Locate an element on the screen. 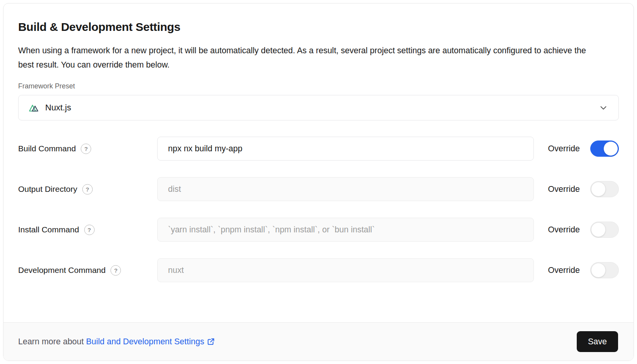 Image resolution: width=637 pixels, height=364 pixels. nuxt-logo-icon is located at coordinates (34, 108).